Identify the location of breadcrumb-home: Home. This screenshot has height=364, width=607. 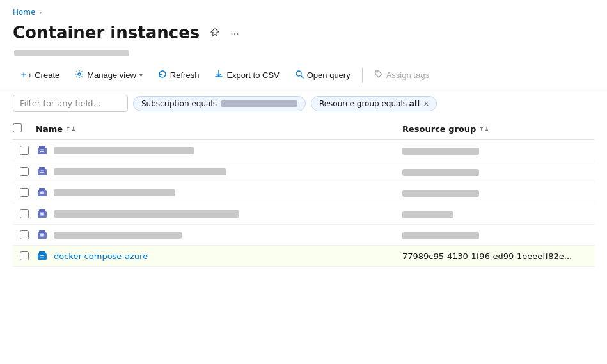
(24, 12).